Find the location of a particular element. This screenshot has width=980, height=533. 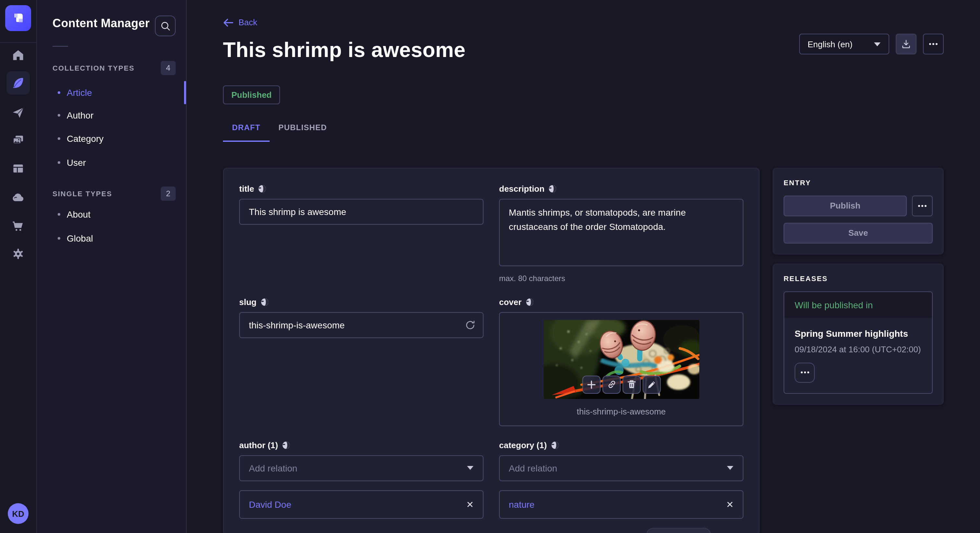

field-title: title is located at coordinates (361, 233).